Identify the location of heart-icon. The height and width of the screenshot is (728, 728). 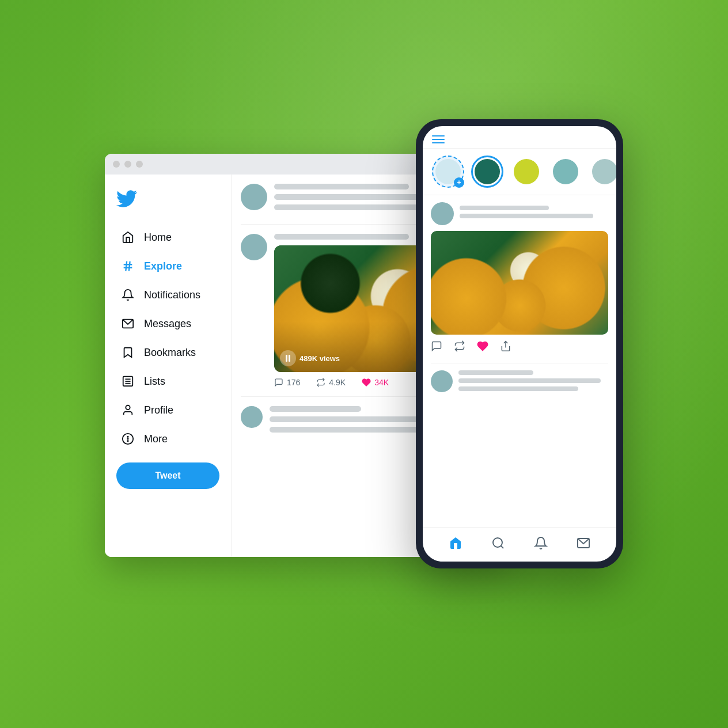
(366, 382).